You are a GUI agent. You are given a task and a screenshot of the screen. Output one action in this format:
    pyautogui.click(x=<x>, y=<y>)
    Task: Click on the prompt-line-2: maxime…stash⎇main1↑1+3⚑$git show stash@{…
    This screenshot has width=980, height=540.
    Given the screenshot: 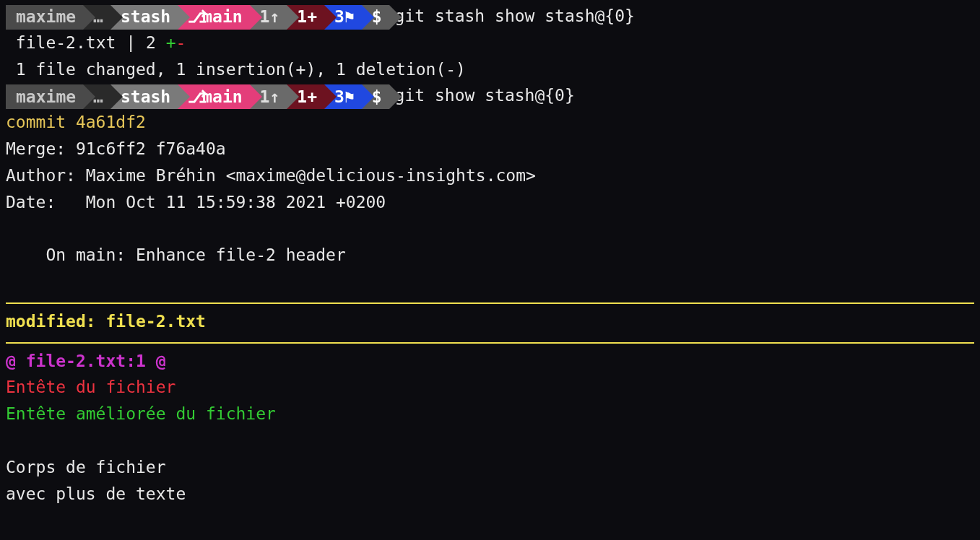 What is the action you would take?
    pyautogui.click(x=490, y=95)
    